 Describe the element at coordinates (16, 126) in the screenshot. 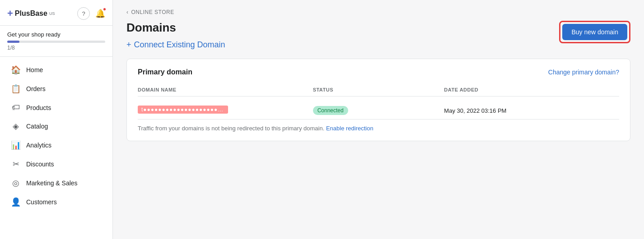

I see `catalog-icon: ◈` at that location.